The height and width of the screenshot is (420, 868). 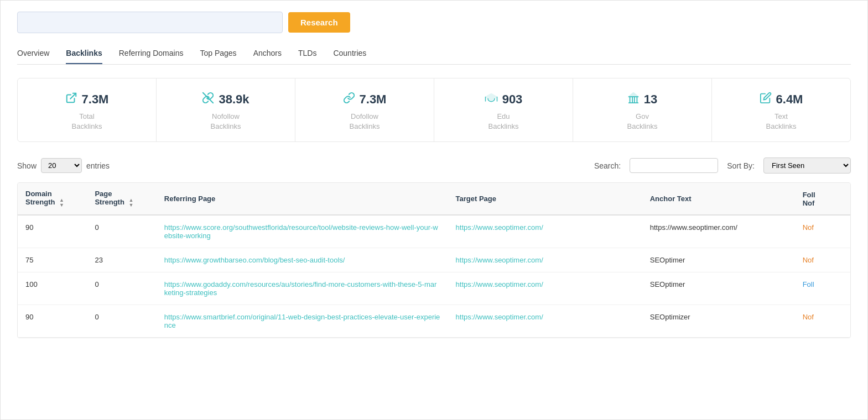 What do you see at coordinates (365, 122) in the screenshot?
I see `dofollow-backlinks-label: DofollowBacklinks` at bounding box center [365, 122].